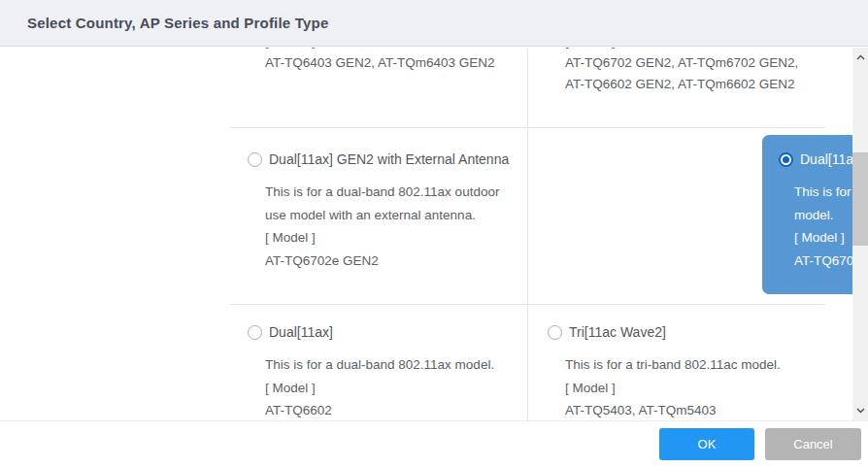  I want to click on model-names: AT-TQ5403, AT-TQm5403, so click(695, 410).